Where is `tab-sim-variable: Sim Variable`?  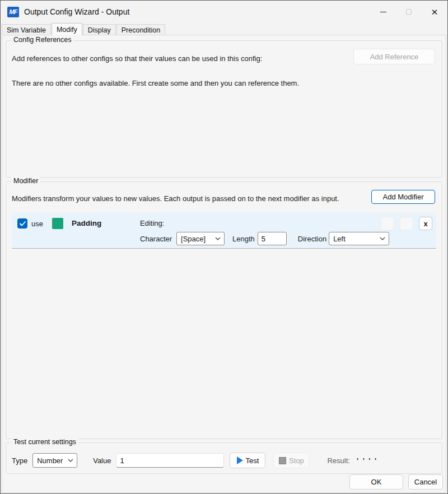
tab-sim-variable: Sim Variable is located at coordinates (26, 30).